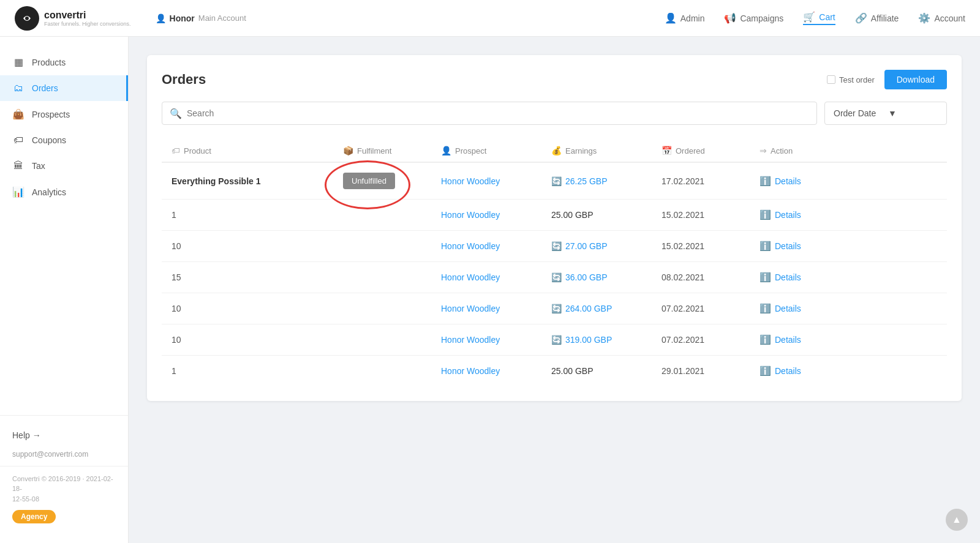  What do you see at coordinates (554, 113) in the screenshot?
I see `search-bar: 🔍 Order Date ▼` at bounding box center [554, 113].